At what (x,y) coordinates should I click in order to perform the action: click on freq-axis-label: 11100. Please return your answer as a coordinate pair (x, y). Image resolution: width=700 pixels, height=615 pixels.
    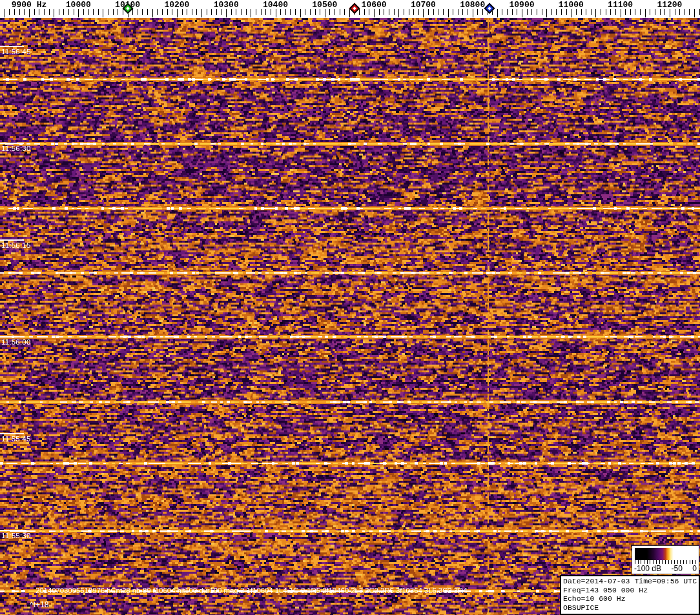
    Looking at the image, I should click on (620, 5).